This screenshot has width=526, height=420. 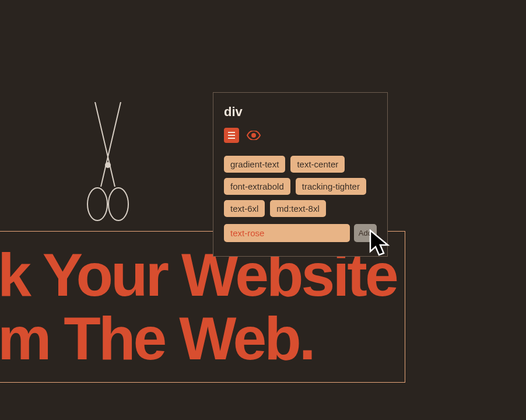 I want to click on class-chip-list: gradient-text text-center font-extrabold…, so click(x=300, y=187).